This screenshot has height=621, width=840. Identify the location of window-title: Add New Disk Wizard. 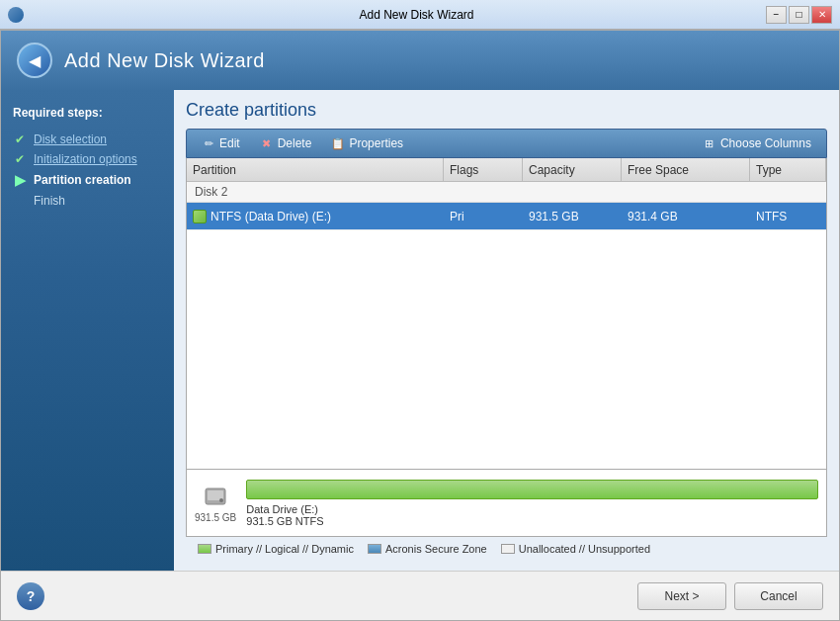
(417, 15).